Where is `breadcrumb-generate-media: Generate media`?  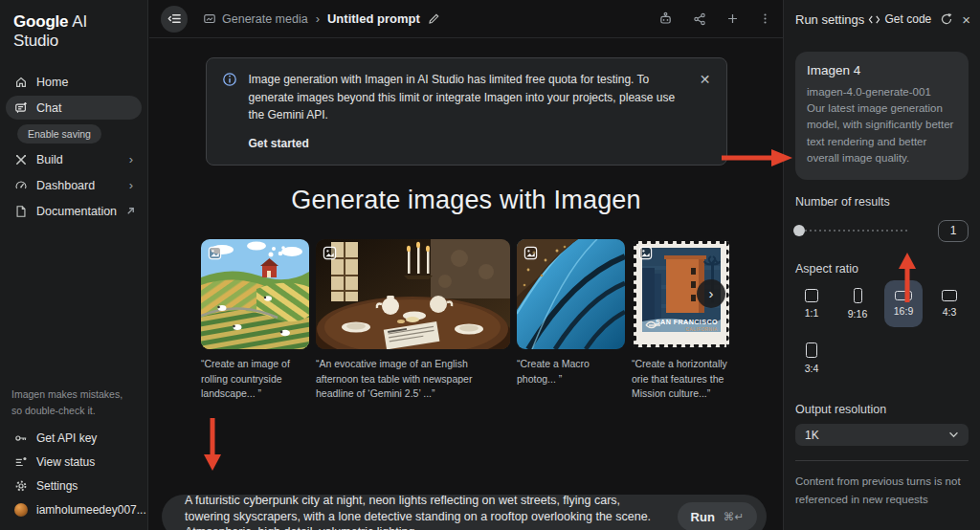 breadcrumb-generate-media: Generate media is located at coordinates (256, 19).